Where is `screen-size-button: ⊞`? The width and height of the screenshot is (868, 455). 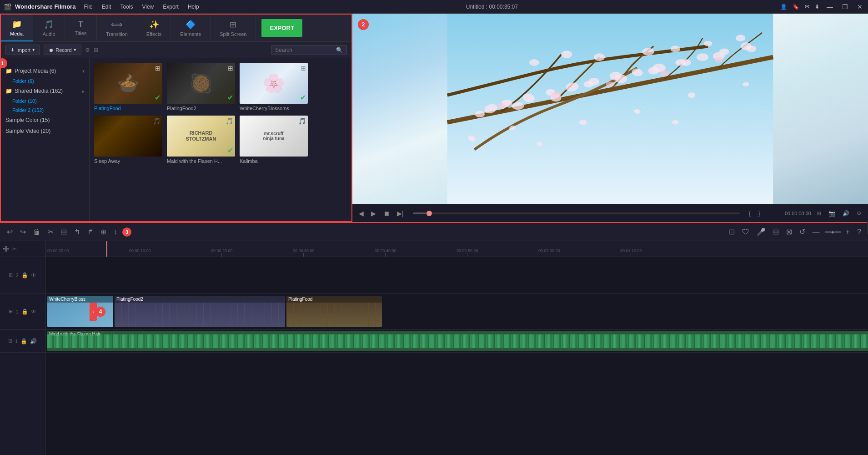 screen-size-button: ⊞ is located at coordinates (819, 213).